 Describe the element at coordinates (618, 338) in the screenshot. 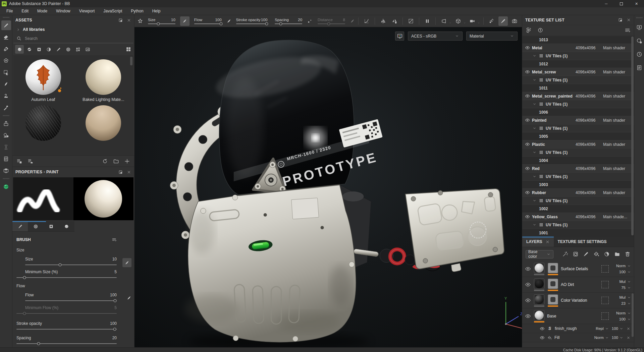

I see `effect-opacity-select: 100` at that location.